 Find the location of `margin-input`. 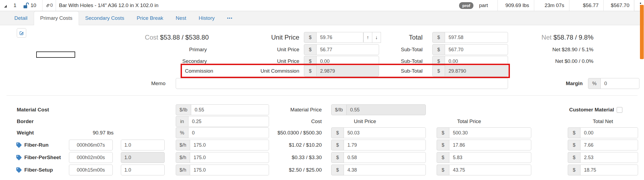

margin-input is located at coordinates (620, 83).